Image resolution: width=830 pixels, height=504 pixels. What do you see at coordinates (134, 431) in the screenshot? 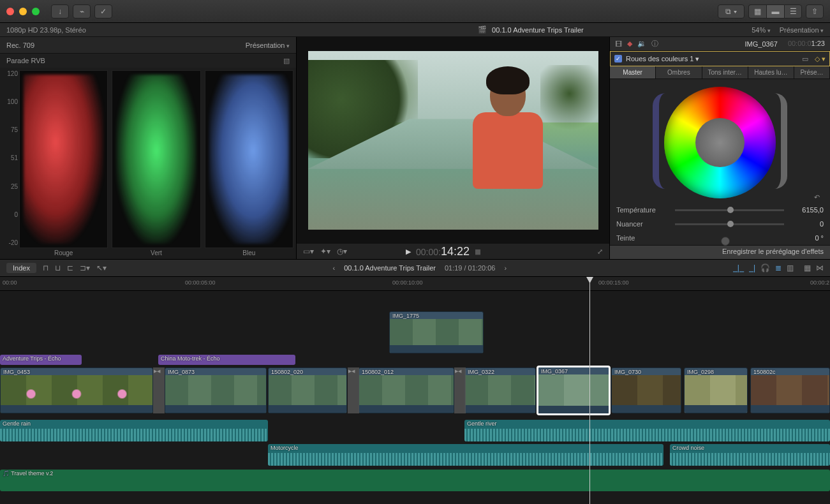
I see `audio-gentle-rain: Gentle rain` at bounding box center [134, 431].